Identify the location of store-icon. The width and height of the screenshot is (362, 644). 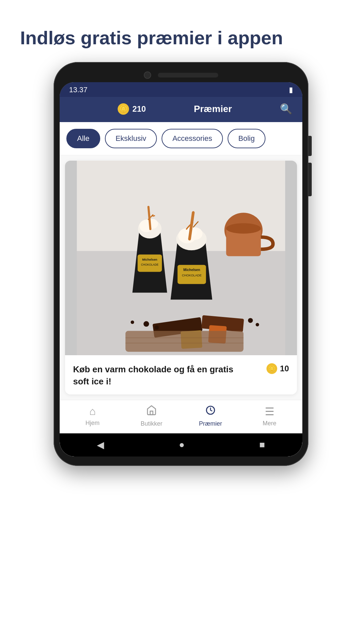
(152, 412).